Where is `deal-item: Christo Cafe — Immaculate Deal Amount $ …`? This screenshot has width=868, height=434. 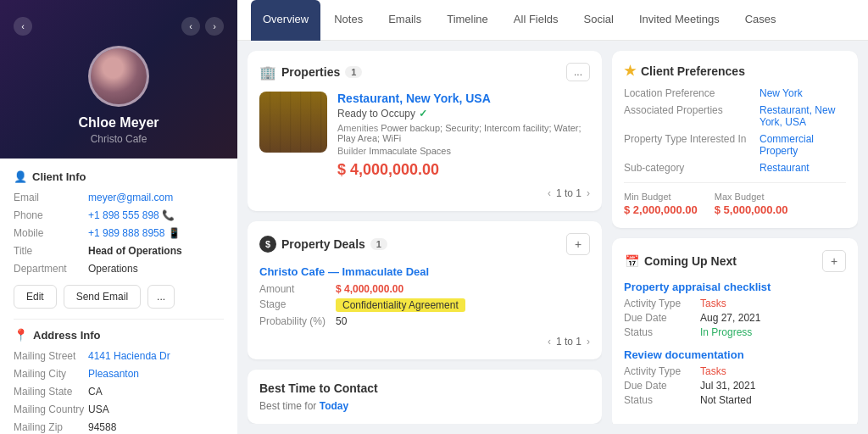 deal-item: Christo Cafe — Immaculate Deal Amount $ … is located at coordinates (425, 297).